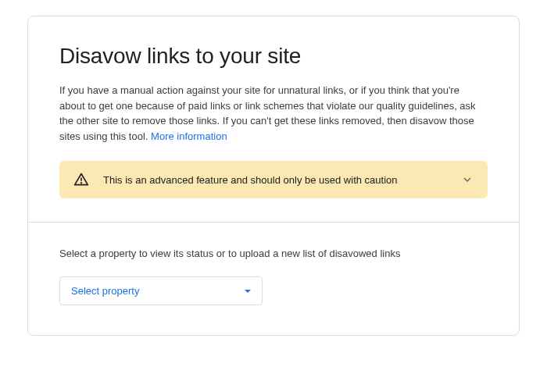  What do you see at coordinates (275, 180) in the screenshot?
I see `warning-text: This is an advanced feature and should o…` at bounding box center [275, 180].